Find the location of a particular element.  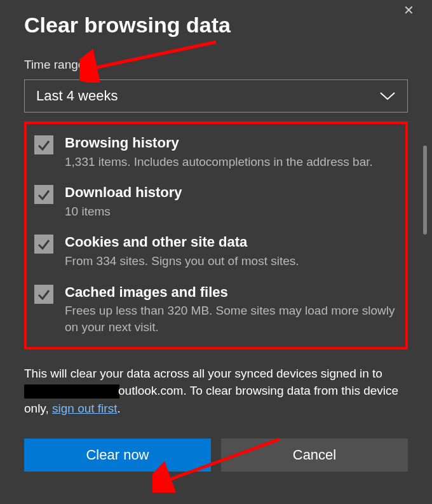

option-title: Download history is located at coordinates (231, 193).